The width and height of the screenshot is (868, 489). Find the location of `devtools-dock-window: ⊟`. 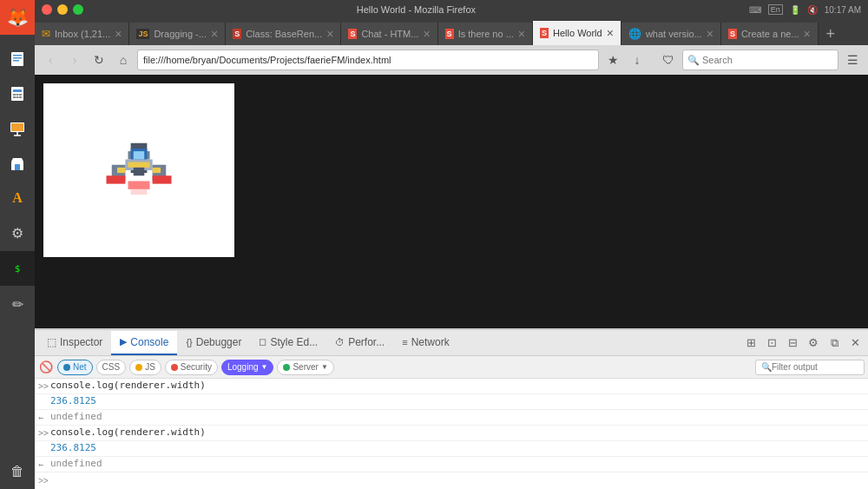

devtools-dock-window: ⊟ is located at coordinates (792, 343).